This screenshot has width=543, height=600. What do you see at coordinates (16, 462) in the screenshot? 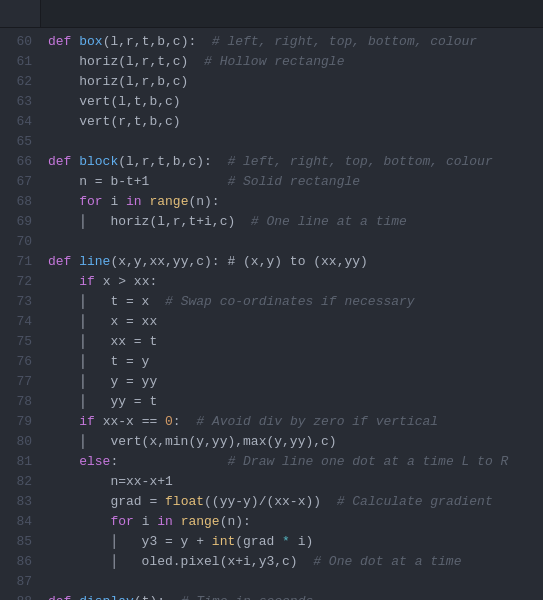
I see `line-number: 81` at bounding box center [16, 462].